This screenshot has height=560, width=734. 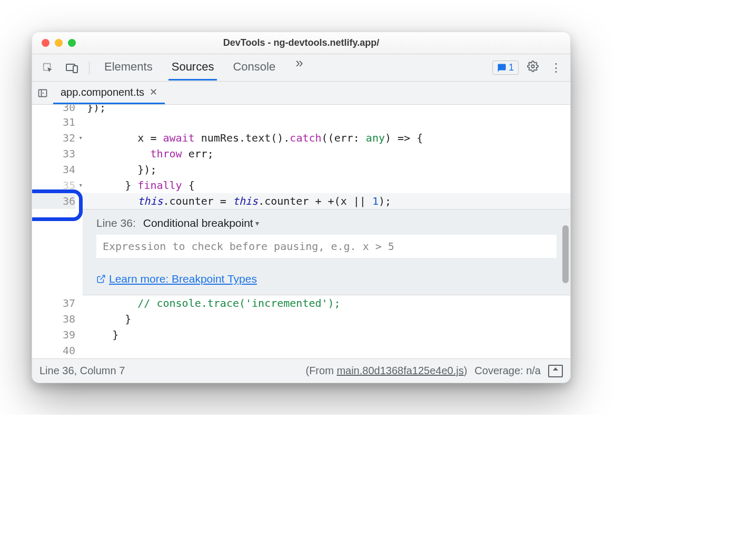 What do you see at coordinates (511, 67) in the screenshot?
I see `issues-count: 1` at bounding box center [511, 67].